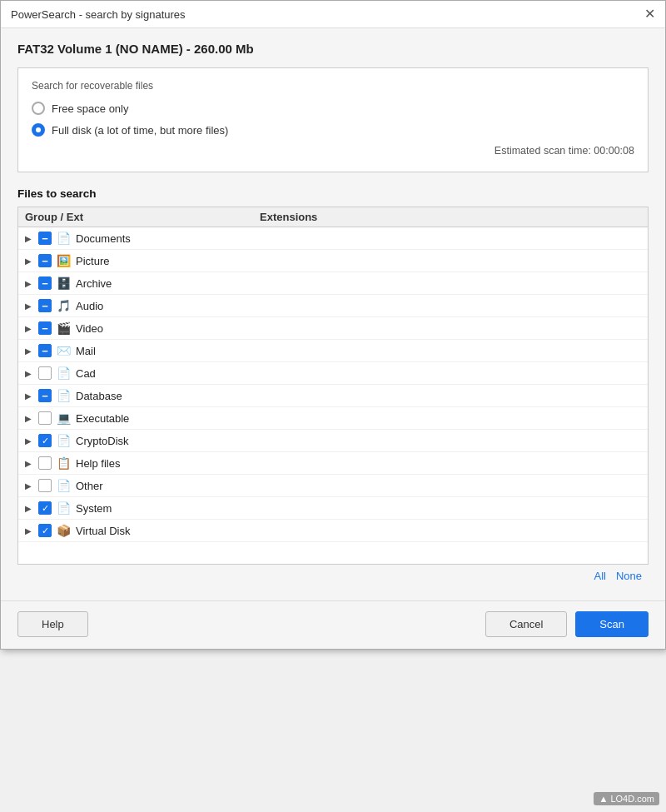 Image resolution: width=666 pixels, height=812 pixels. Describe the element at coordinates (86, 351) in the screenshot. I see `row-label-mail: Mail` at that location.